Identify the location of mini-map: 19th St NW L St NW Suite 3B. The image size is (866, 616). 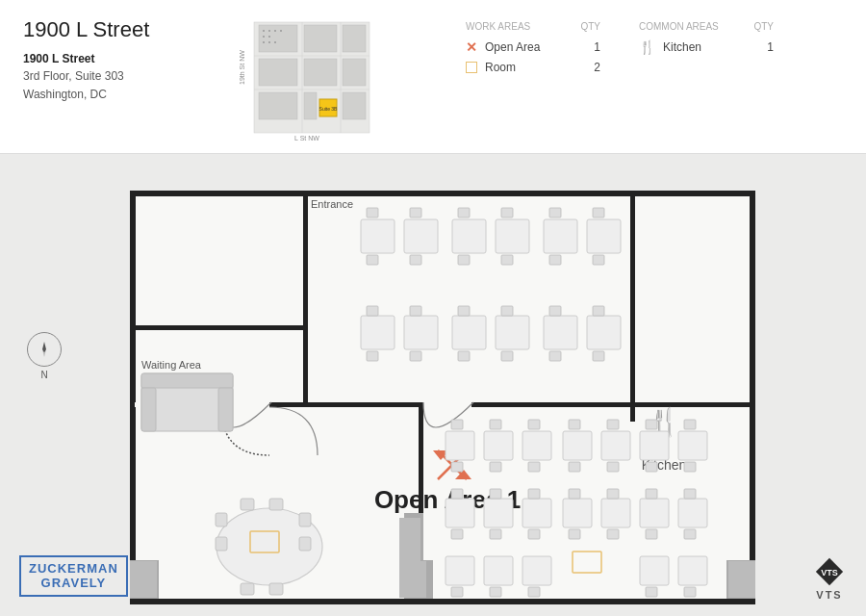
(312, 82).